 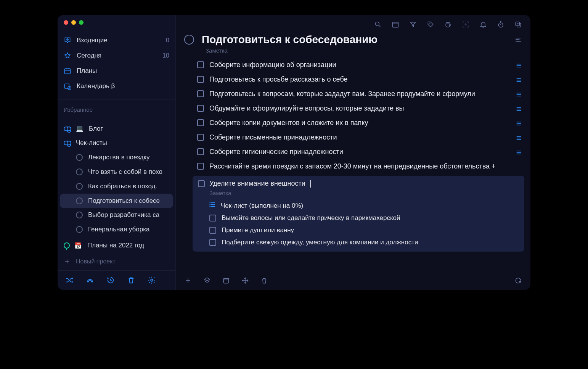 What do you see at coordinates (353, 166) in the screenshot?
I see `task-row: Рассчитайте время поездки с запасом 20-3…` at bounding box center [353, 166].